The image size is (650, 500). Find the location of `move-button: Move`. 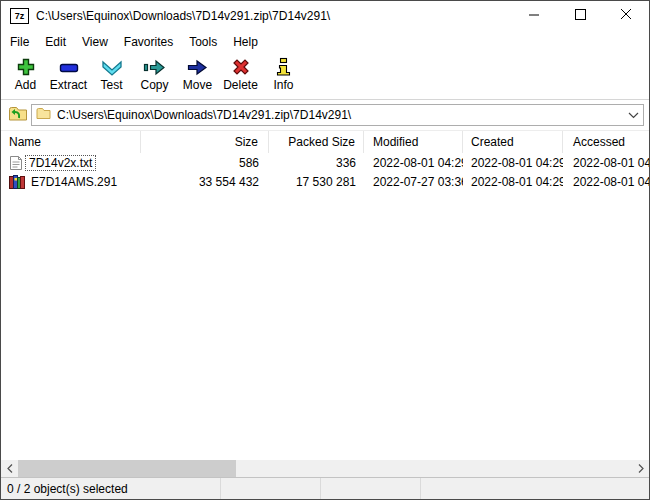

move-button: Move is located at coordinates (198, 74).